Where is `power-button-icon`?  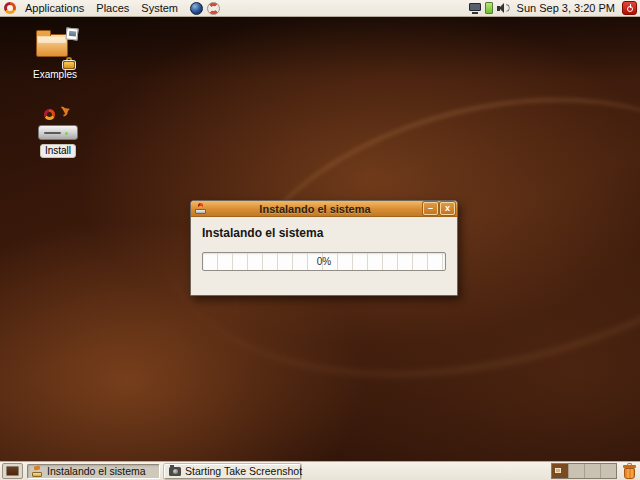
power-button-icon is located at coordinates (630, 8).